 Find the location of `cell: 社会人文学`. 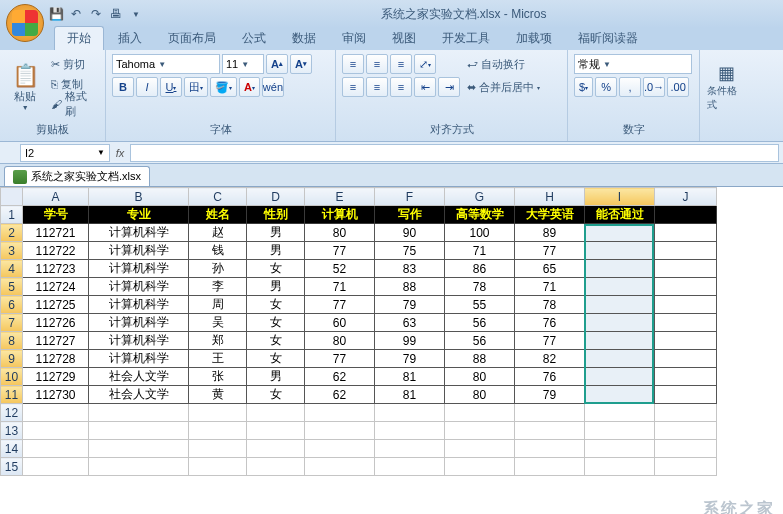

cell: 社会人文学 is located at coordinates (139, 395).